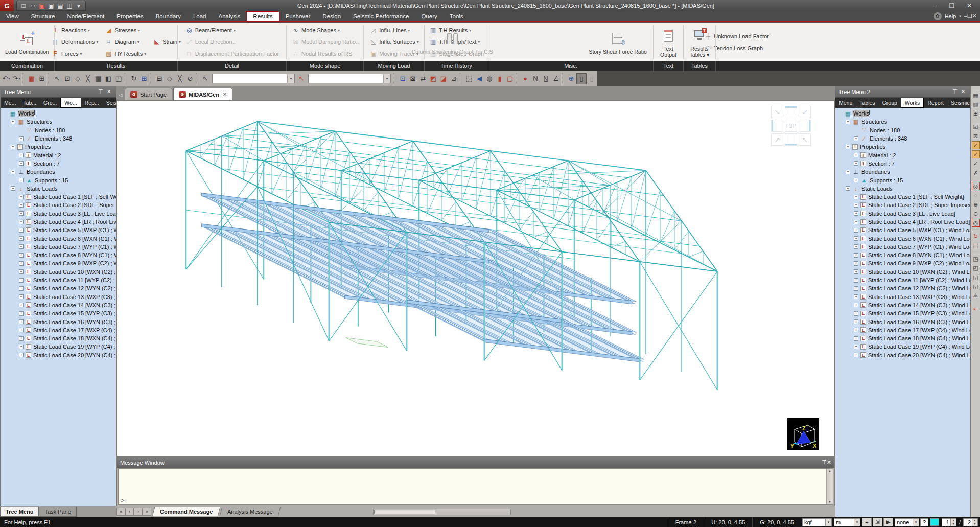  I want to click on menu-pushover: Pushover, so click(298, 16).